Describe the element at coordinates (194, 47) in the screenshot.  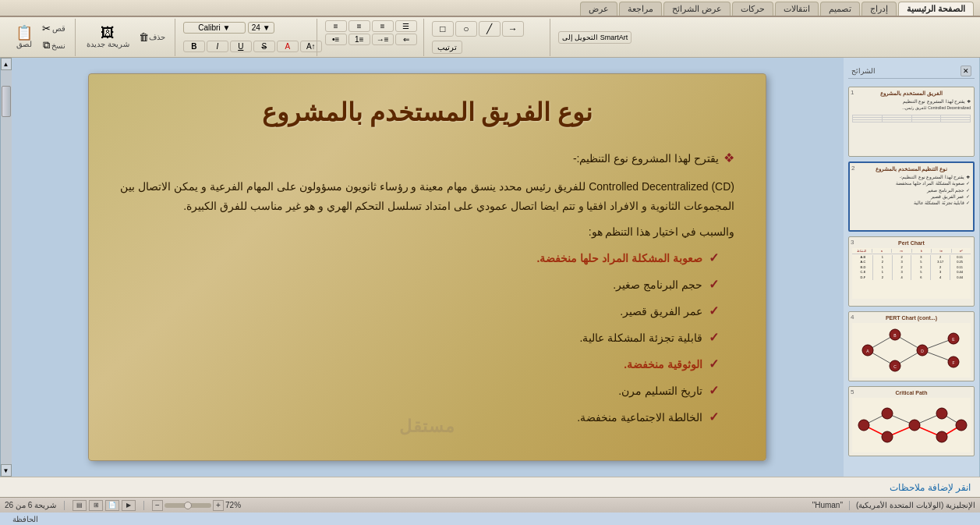
I see `bold-button: B` at that location.